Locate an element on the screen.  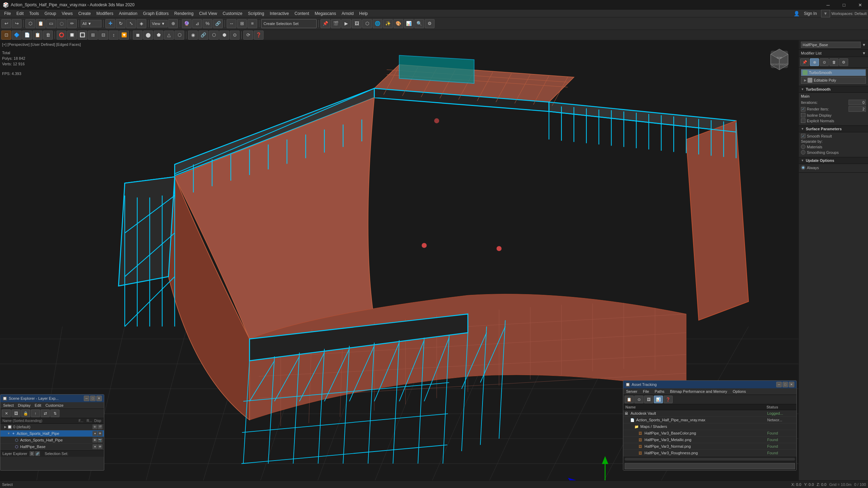
asset-row-basecolor: 🖼 HalfPipe_Var3_BaseColor.png Found is located at coordinates (710, 433).